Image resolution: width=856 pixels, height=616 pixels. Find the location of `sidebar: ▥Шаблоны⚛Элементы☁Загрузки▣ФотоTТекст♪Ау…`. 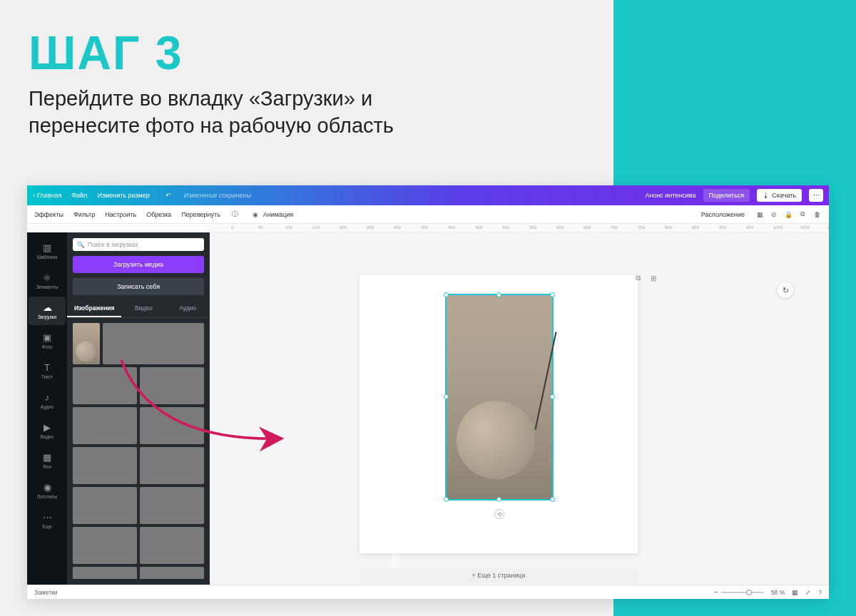

sidebar: ▥Шаблоны⚛Элементы☁Загрузки▣ФотоTТекст♪Ау… is located at coordinates (47, 409).